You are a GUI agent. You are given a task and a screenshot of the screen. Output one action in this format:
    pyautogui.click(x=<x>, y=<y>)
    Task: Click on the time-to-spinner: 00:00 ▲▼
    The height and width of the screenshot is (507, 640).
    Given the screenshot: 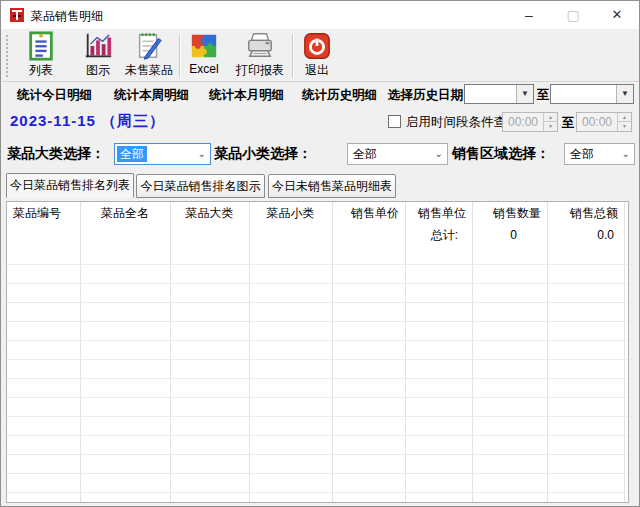 What is the action you would take?
    pyautogui.click(x=604, y=122)
    